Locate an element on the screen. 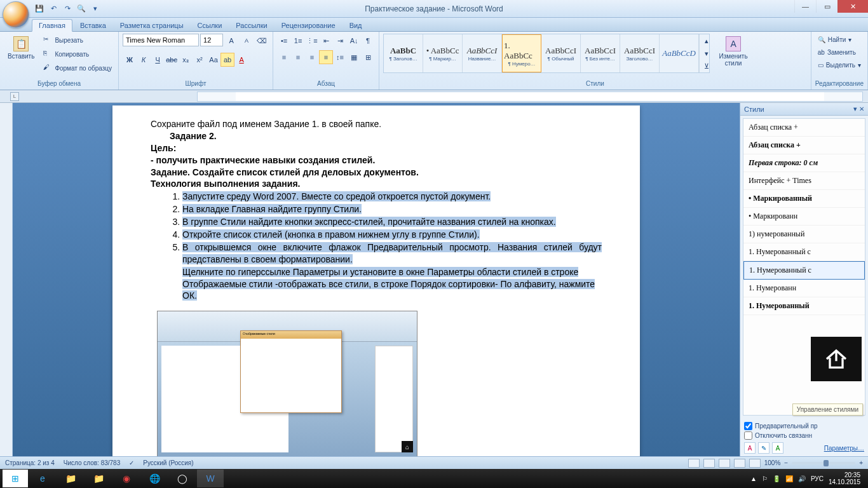 The image size is (868, 488). view-draft is located at coordinates (755, 463).